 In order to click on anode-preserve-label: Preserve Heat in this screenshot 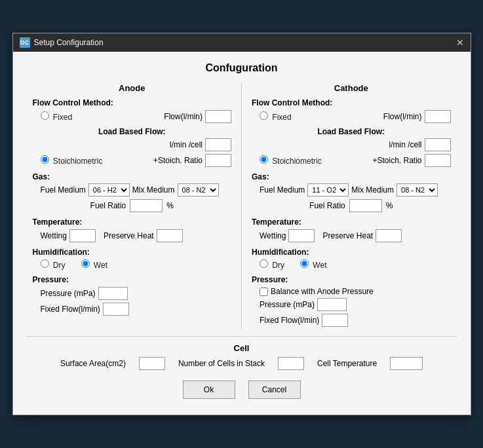, I will do `click(128, 236)`.